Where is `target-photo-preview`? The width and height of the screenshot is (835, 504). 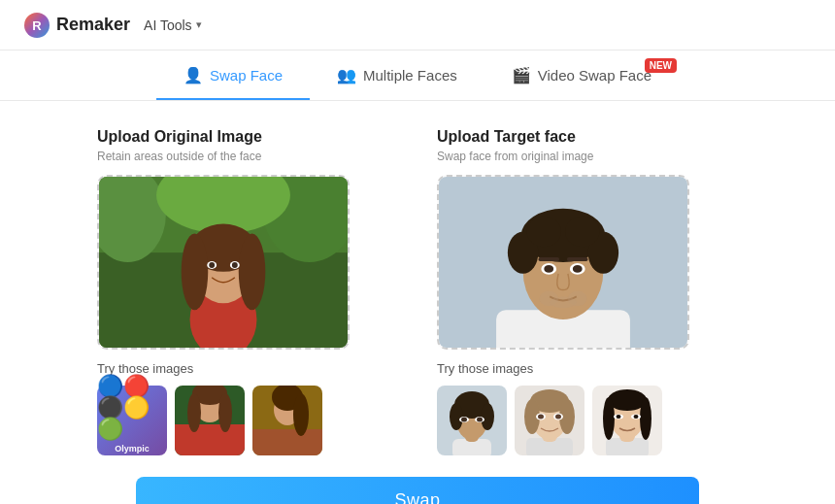
target-photo-preview is located at coordinates (563, 262).